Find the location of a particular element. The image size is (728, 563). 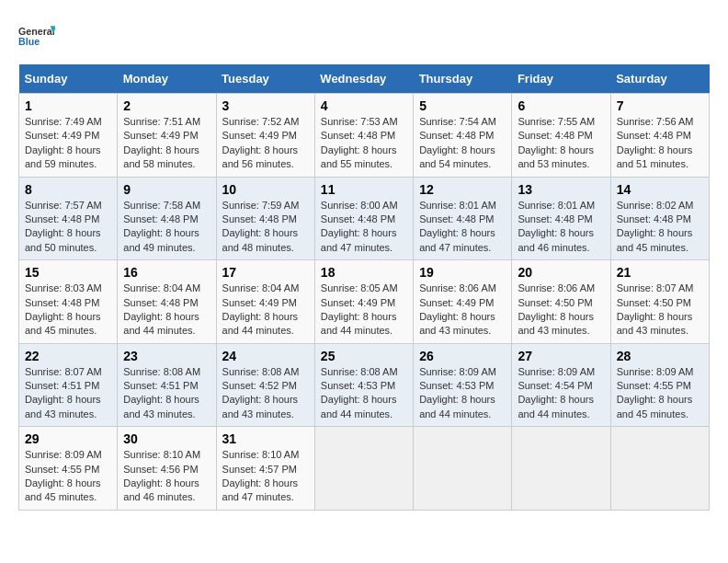

day-number: 25 is located at coordinates (364, 356).